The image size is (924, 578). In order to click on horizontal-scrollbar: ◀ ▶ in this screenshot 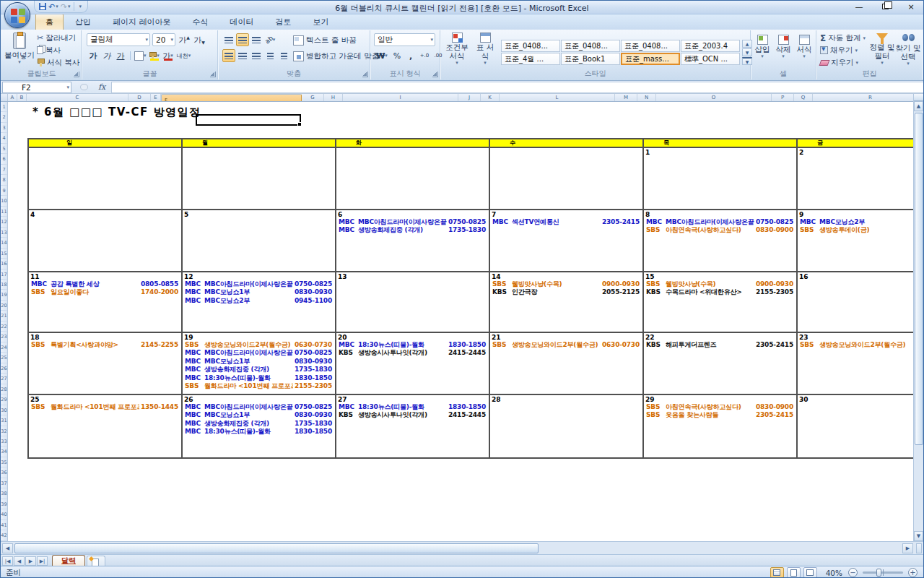, I will do `click(462, 548)`.